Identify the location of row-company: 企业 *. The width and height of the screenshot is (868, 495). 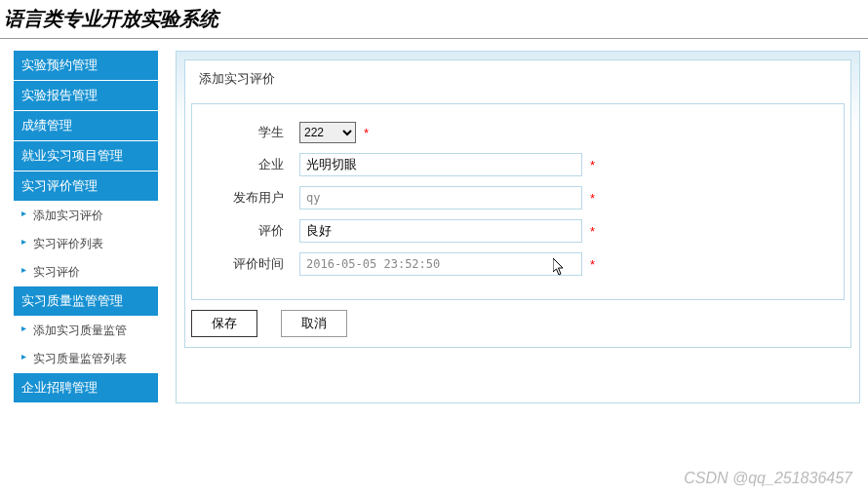
(518, 165).